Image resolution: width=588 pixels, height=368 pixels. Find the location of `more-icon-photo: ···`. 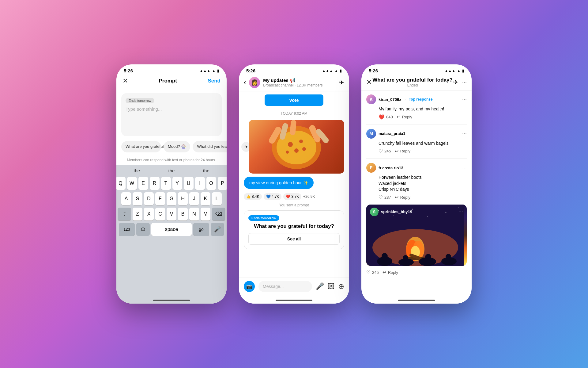

more-icon-photo: ··· is located at coordinates (461, 212).